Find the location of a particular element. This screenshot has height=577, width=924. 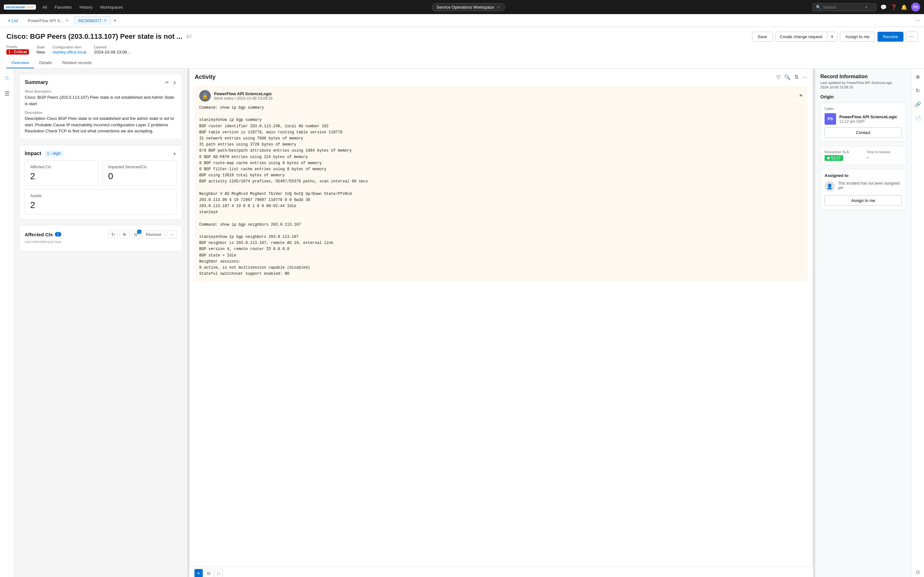

impact-collapse-button: ∧ is located at coordinates (174, 153).